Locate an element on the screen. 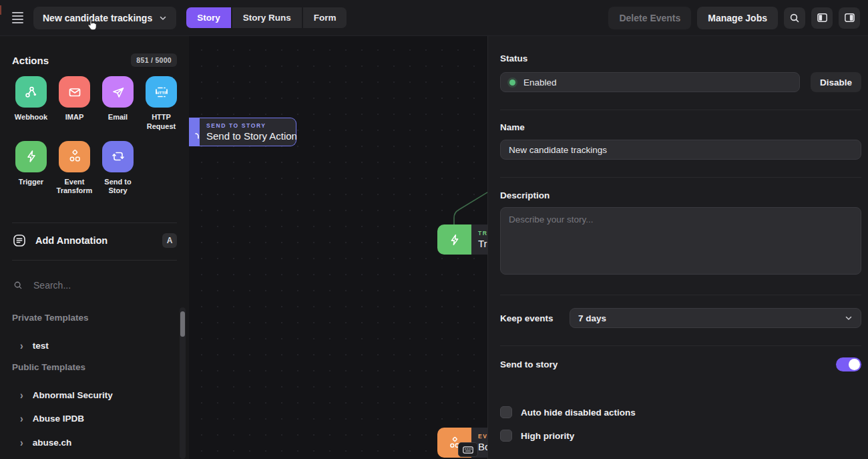 Image resolution: width=868 pixels, height=459 pixels. sidebar-divider is located at coordinates (95, 223).